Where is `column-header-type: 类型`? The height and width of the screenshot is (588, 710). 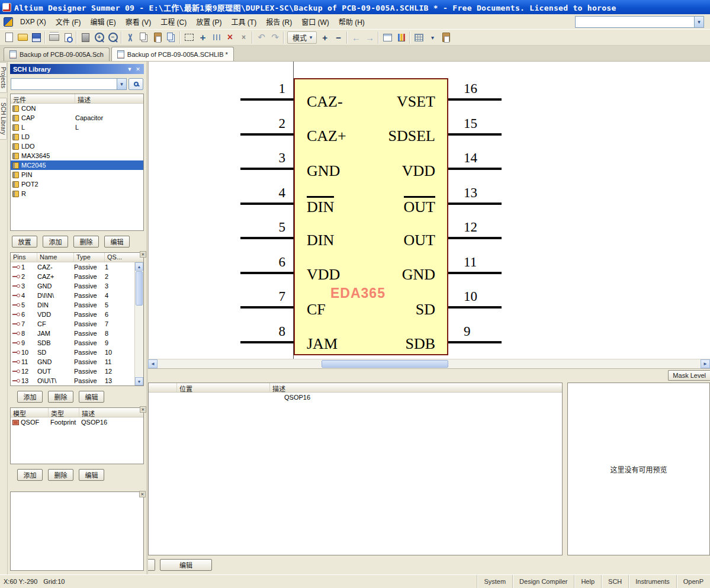 column-header-type: 类型 is located at coordinates (64, 412).